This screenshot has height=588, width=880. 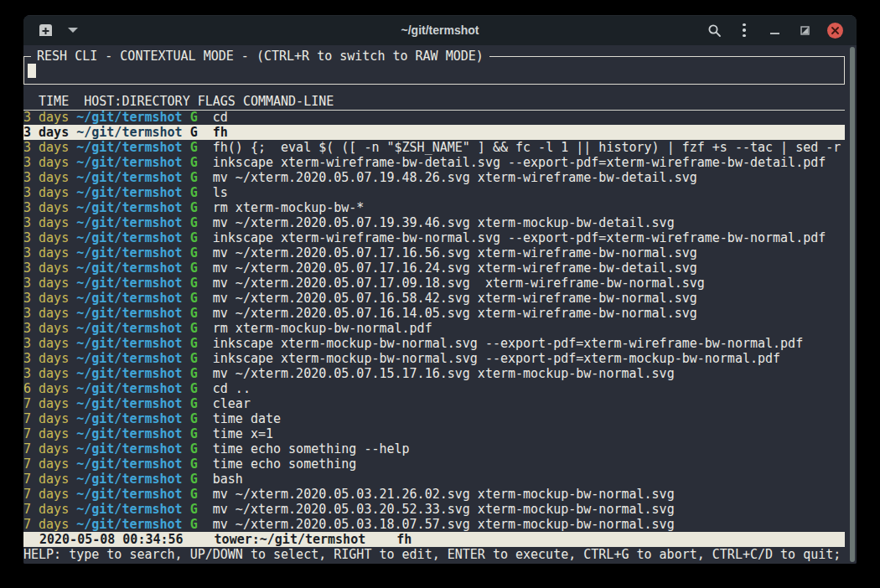 What do you see at coordinates (434, 193) in the screenshot?
I see `history-row: 3 days ~/git/termshot G ls` at bounding box center [434, 193].